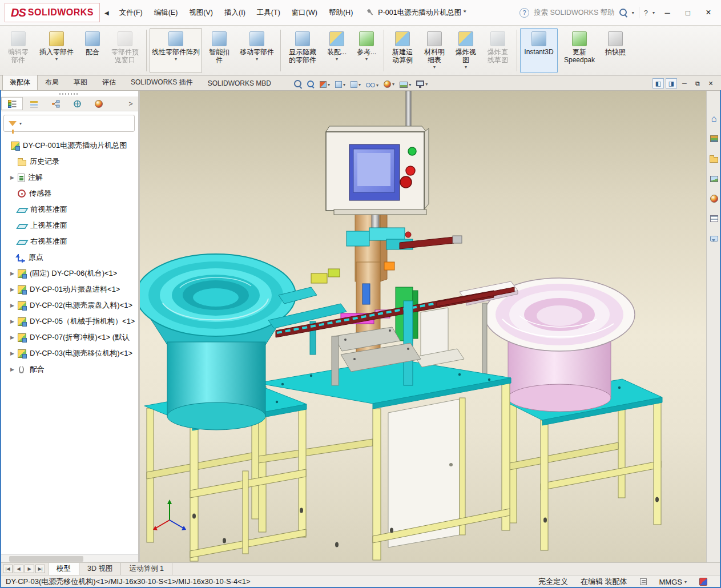  Describe the element at coordinates (69, 558) in the screenshot. I see `panel-horizontal-scrollbar` at that location.